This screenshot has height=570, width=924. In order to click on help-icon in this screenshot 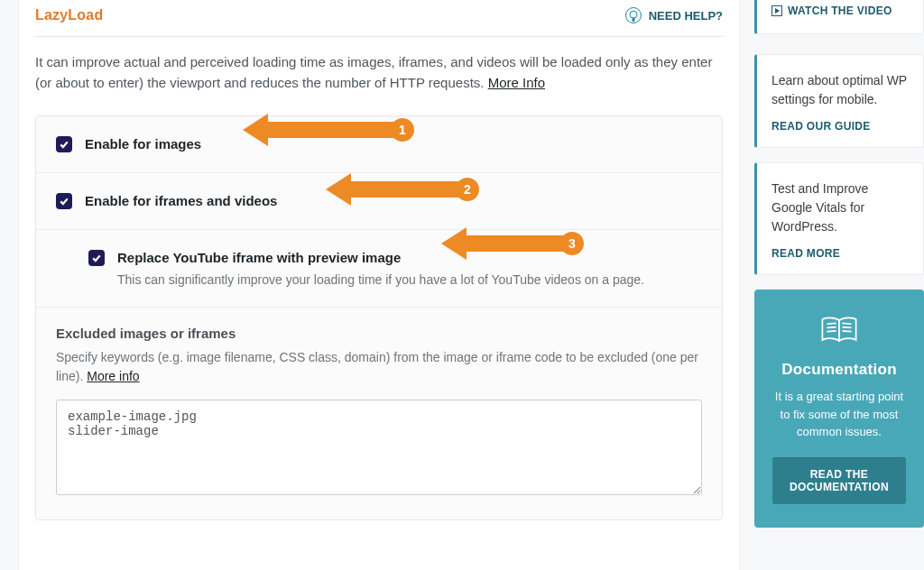, I will do `click(633, 15)`.